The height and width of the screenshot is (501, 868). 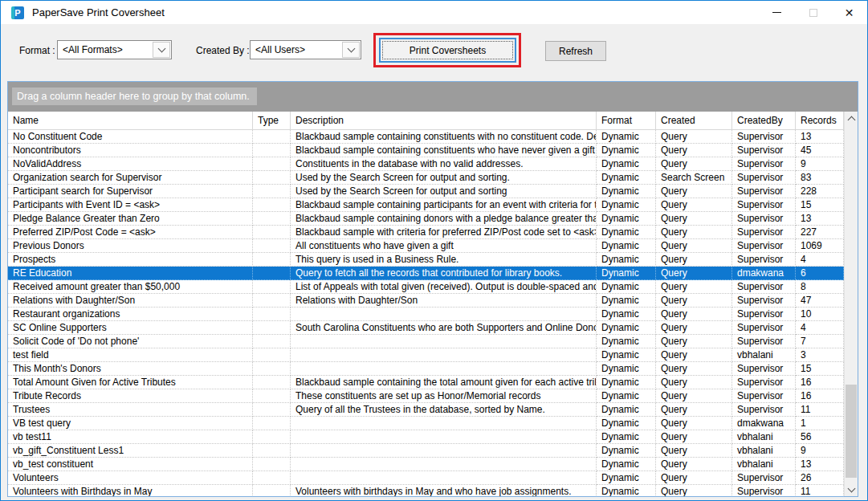 What do you see at coordinates (426, 233) in the screenshot?
I see `table-row: Preferred ZIP/Post Code = <ask>Blackbaud…` at bounding box center [426, 233].